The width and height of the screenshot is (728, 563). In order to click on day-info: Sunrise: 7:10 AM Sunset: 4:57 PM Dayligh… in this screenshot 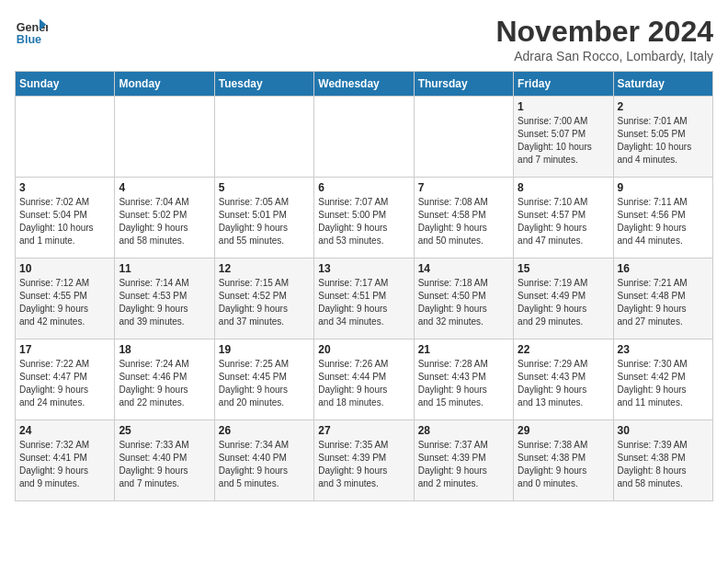, I will do `click(563, 222)`.